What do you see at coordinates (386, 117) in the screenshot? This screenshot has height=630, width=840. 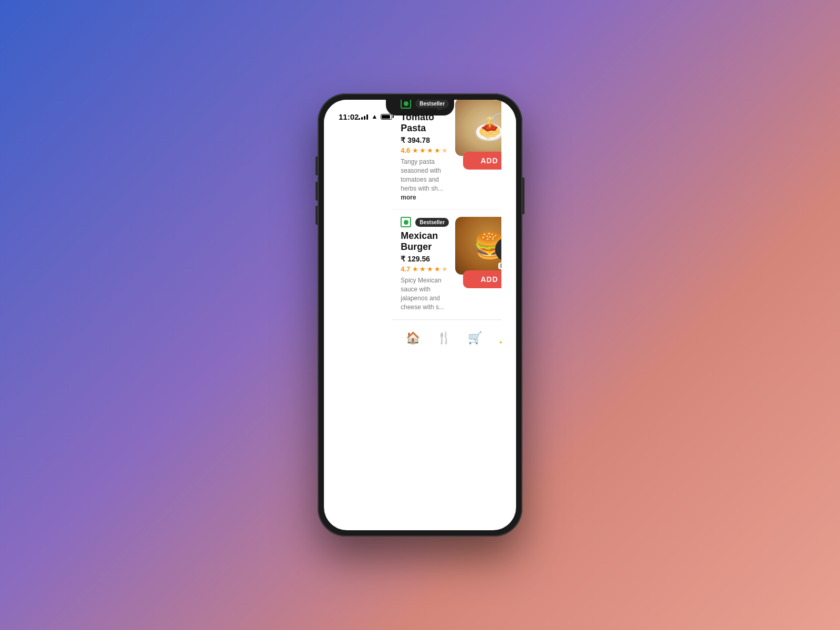 I see `battery-icon` at bounding box center [386, 117].